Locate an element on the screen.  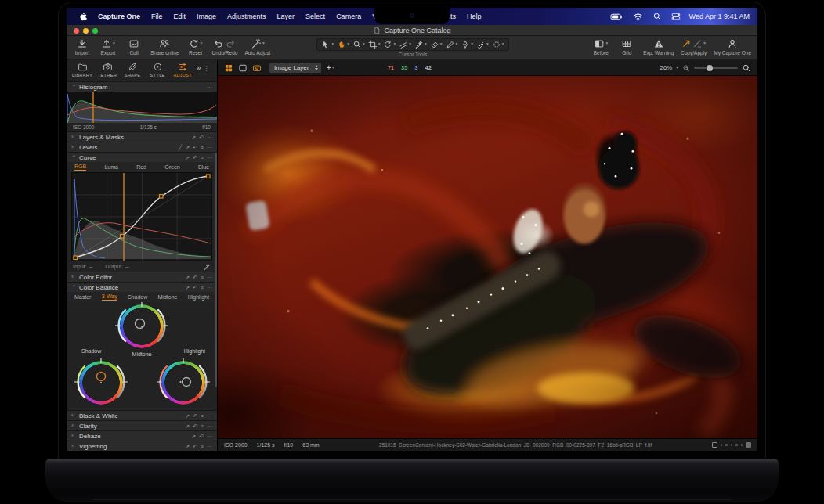
menu-item-file: File is located at coordinates (157, 16).